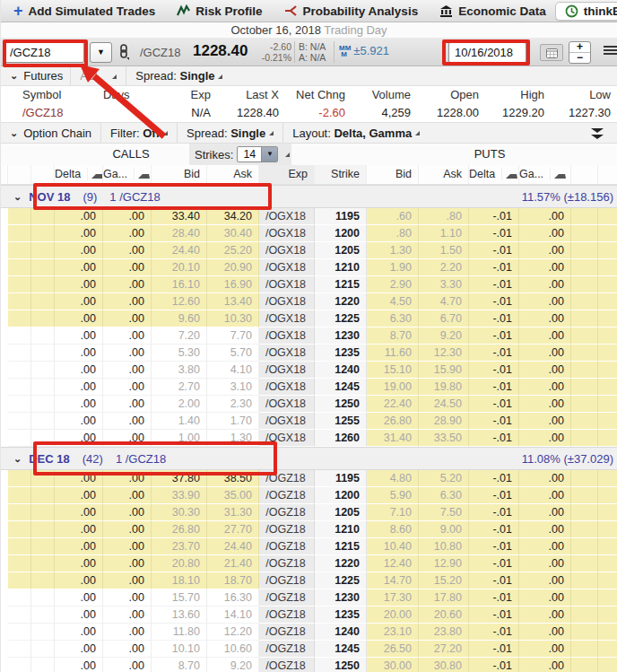  I want to click on tab-add-simulated-trades: + Add Simulated Trades, so click(84, 11).